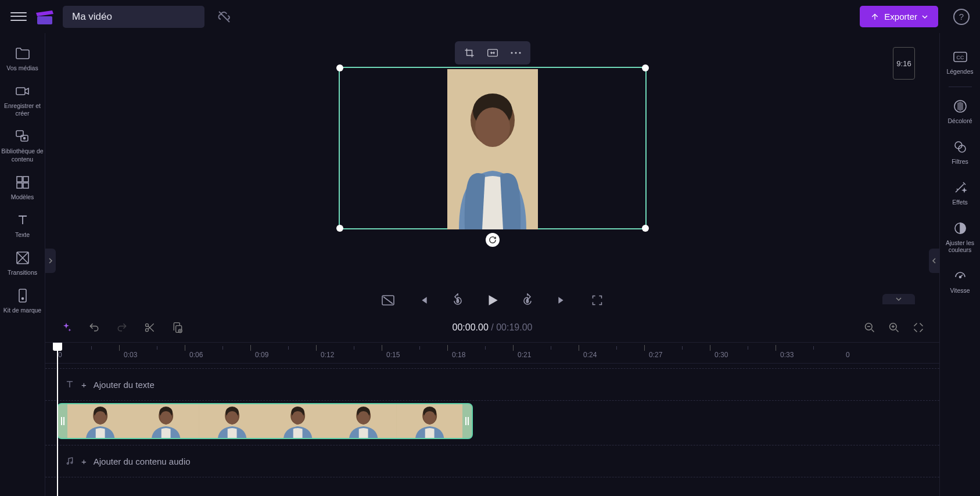 Image resolution: width=980 pixels, height=496 pixels. What do you see at coordinates (934, 261) in the screenshot?
I see `expand-right-panel-button` at bounding box center [934, 261].